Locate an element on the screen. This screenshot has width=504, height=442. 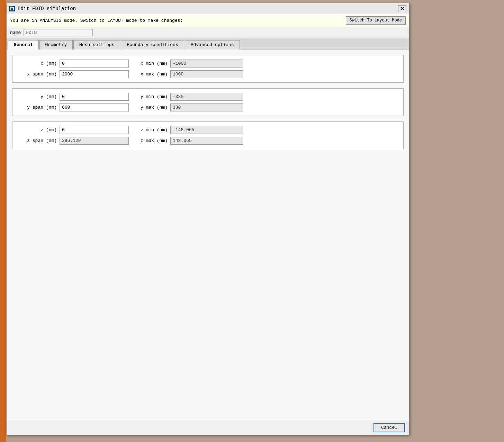
x-span-input is located at coordinates (94, 74).